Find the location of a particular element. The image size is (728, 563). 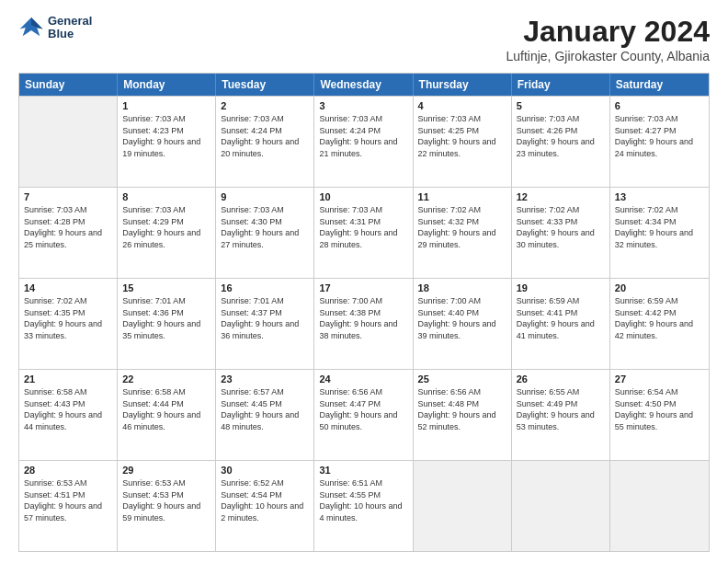

cell-info: Sunrise: 7:01 AMSunset: 4:36 PMDaylight:… is located at coordinates (166, 318).